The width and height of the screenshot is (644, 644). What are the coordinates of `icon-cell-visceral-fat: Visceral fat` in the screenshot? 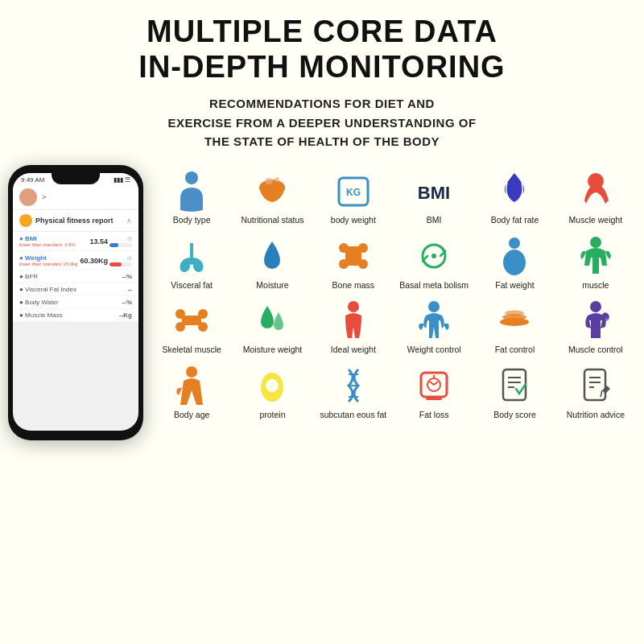 It's located at (192, 262).